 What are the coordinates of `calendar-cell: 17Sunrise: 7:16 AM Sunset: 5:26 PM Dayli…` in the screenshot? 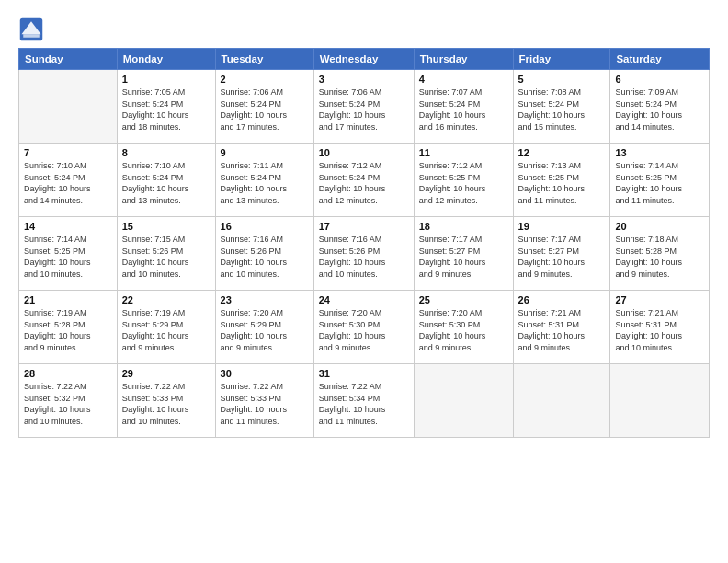 It's located at (364, 254).